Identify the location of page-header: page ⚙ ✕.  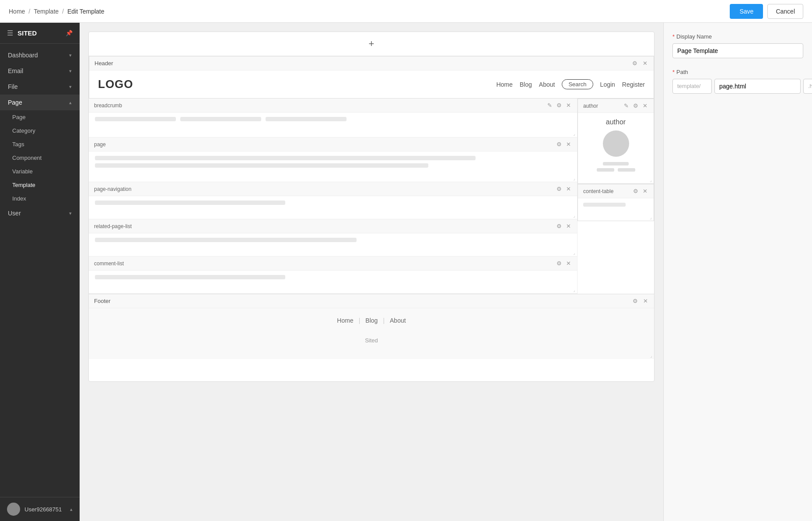
(333, 144).